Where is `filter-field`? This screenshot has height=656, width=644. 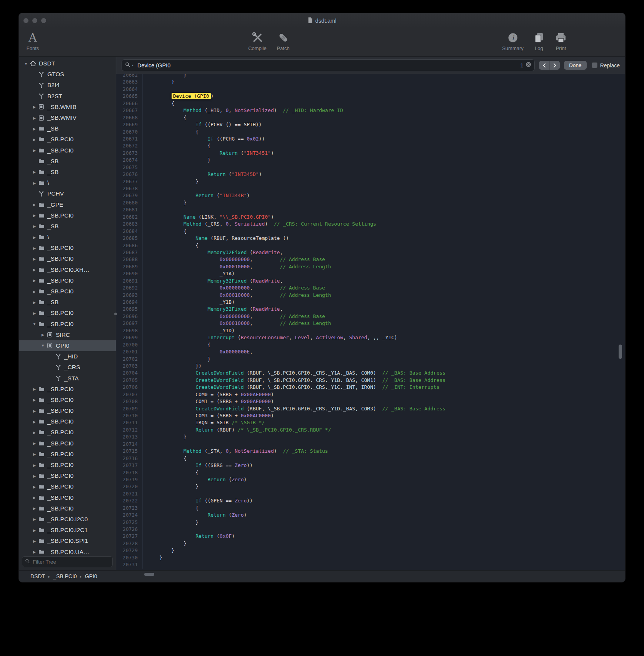
filter-field is located at coordinates (67, 562).